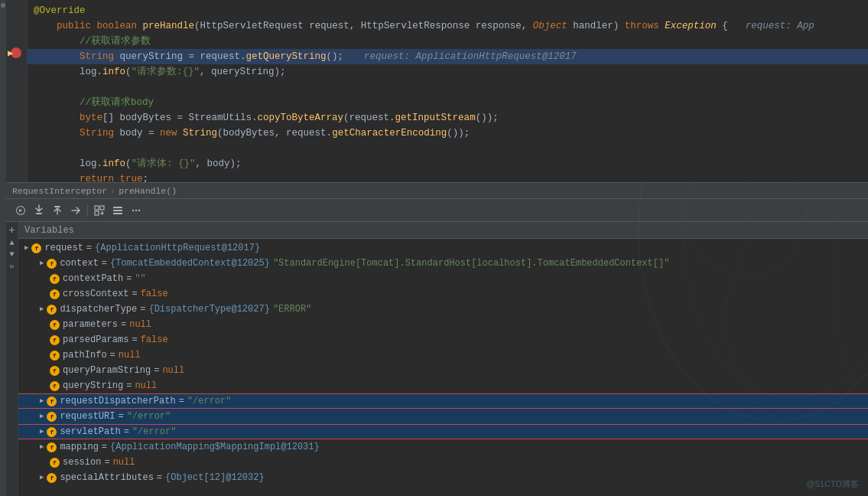 The height and width of the screenshot is (496, 868). I want to click on var-request: ▶ f request = {ApplicationHttpRequest@12…, so click(444, 248).